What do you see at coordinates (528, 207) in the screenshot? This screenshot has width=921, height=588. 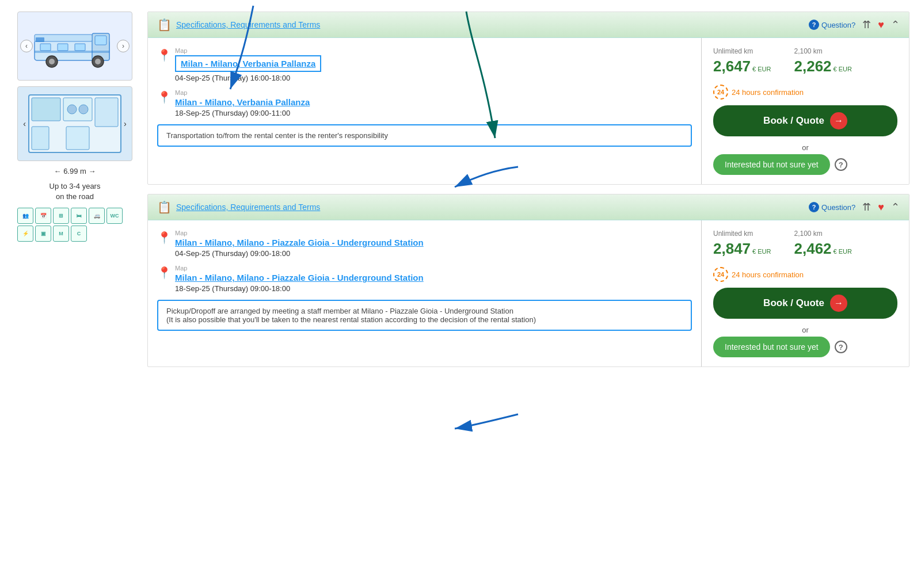 I see `card-2-header: 📋 Specifications, Requirements and Terms…` at bounding box center [528, 207].